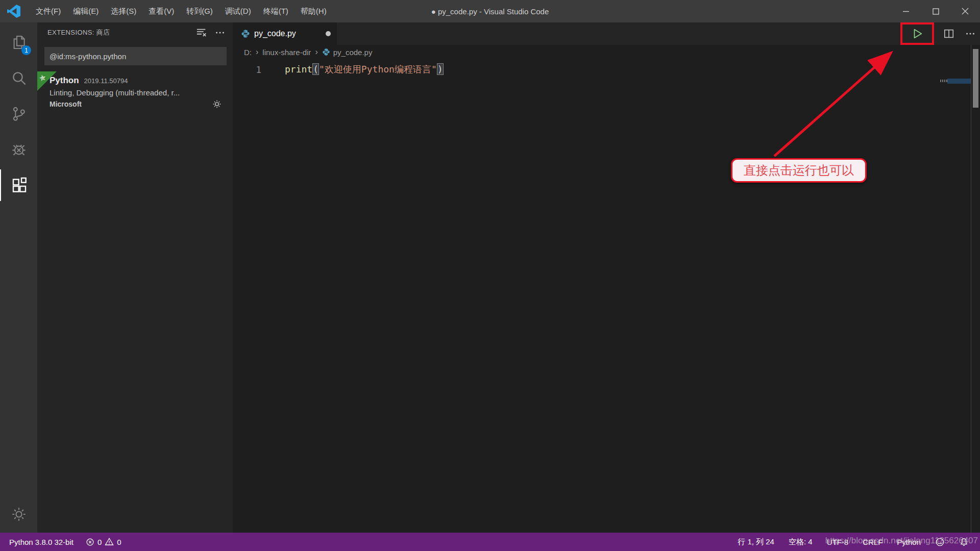  Describe the element at coordinates (606, 52) in the screenshot. I see `breadcrumb: D: › linux-share-dir › py_code.py` at that location.